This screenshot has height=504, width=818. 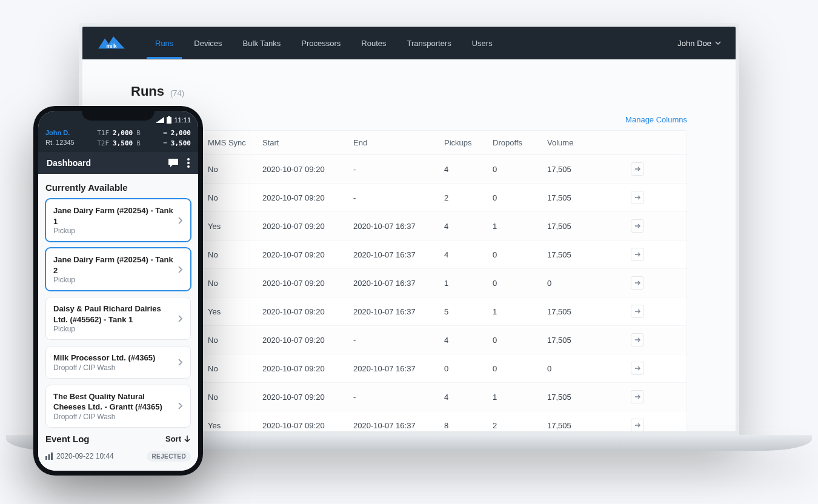 What do you see at coordinates (180, 319) in the screenshot?
I see `chevron-right-icon` at bounding box center [180, 319].